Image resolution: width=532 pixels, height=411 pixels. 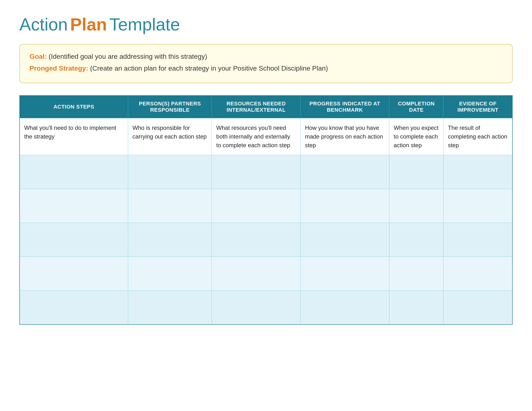 What do you see at coordinates (416, 107) in the screenshot?
I see `header-completion: COMPLETION DATE` at bounding box center [416, 107].